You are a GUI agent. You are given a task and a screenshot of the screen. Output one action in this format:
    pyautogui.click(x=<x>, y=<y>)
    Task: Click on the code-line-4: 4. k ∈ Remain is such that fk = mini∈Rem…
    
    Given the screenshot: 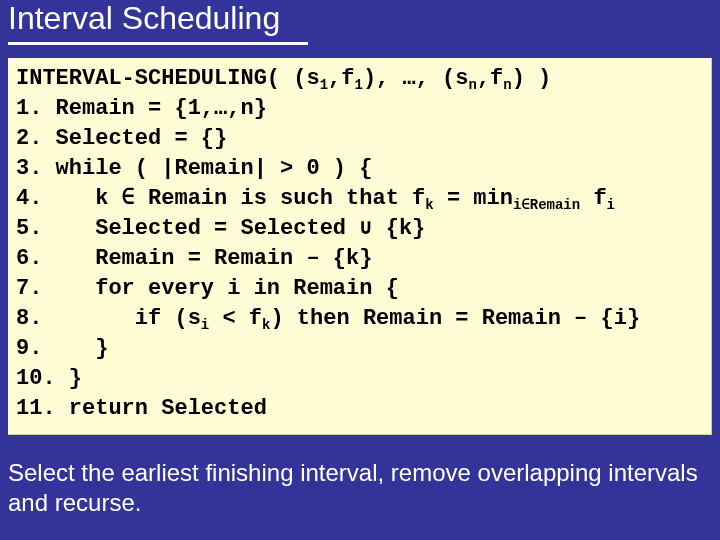 What is the action you would take?
    pyautogui.click(x=360, y=199)
    